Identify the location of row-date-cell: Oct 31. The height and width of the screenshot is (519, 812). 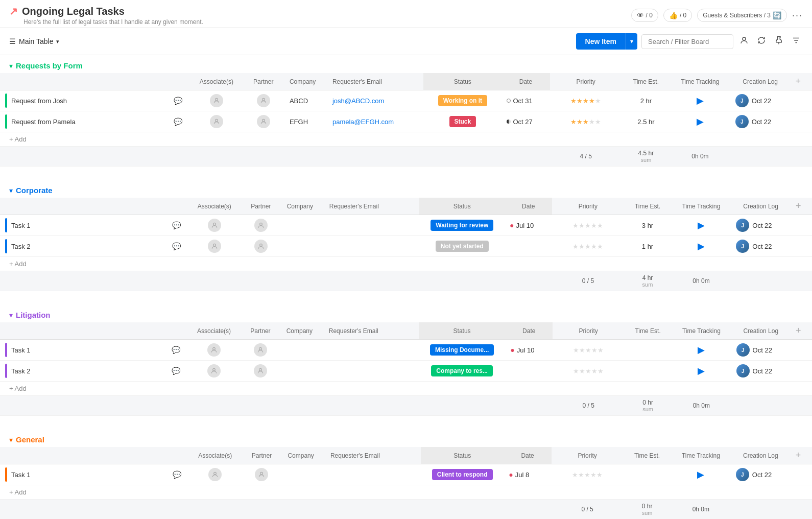
(526, 101).